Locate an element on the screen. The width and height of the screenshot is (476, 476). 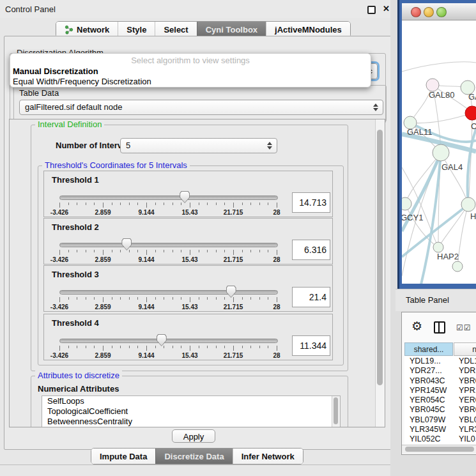
node-gcy1 is located at coordinates (406, 204).